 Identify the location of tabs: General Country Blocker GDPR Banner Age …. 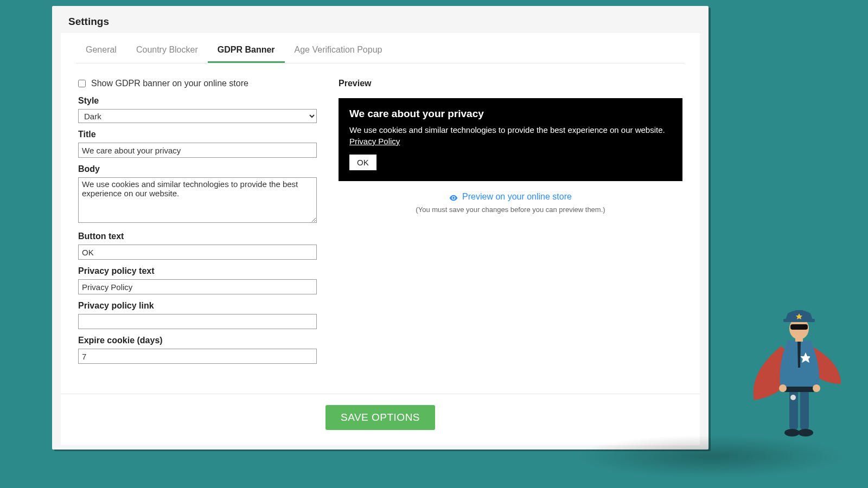
(380, 48).